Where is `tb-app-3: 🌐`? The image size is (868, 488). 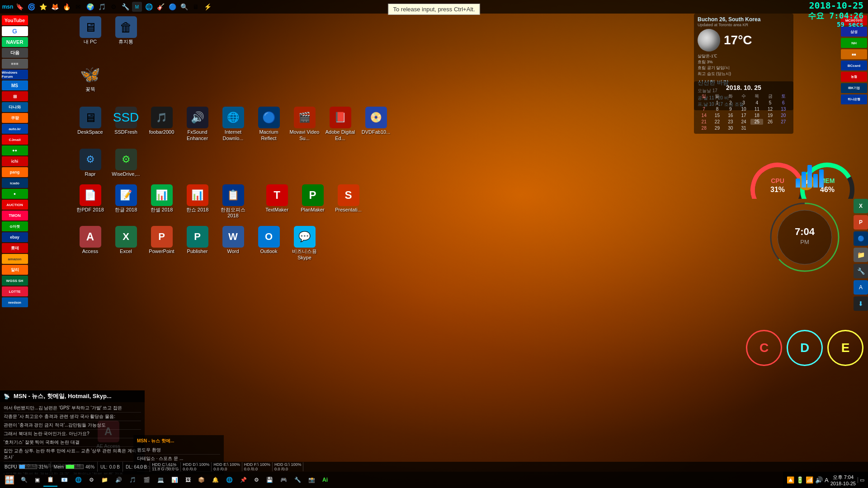 tb-app-3: 🌐 is located at coordinates (79, 480).